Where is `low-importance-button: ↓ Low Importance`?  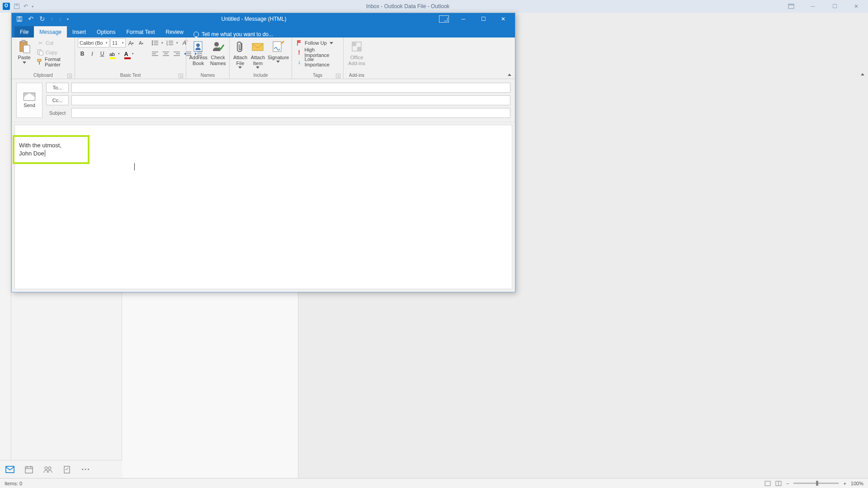
low-importance-button: ↓ Low Importance is located at coordinates (317, 62).